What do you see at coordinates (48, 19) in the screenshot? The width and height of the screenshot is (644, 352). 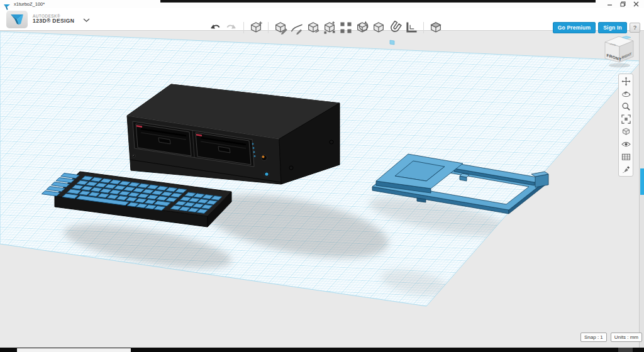 I see `brand: AUTODESK® 123D® DESIGN` at bounding box center [48, 19].